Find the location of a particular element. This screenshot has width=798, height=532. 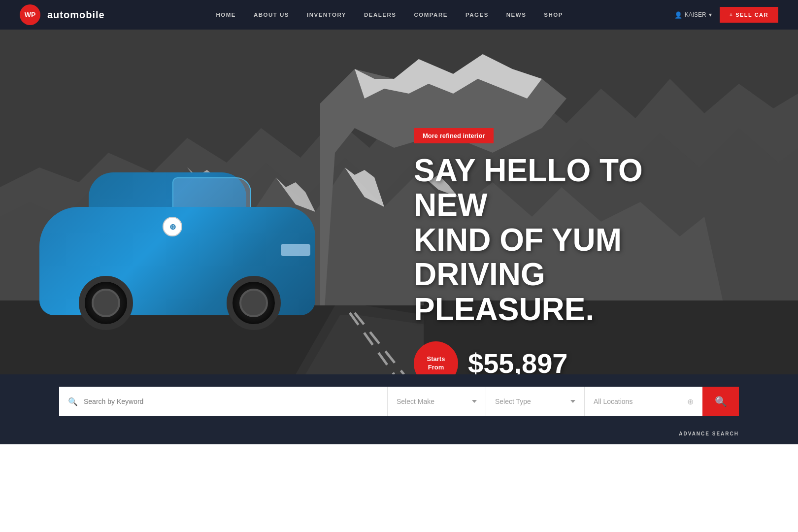

location-wrapper: All Locations ⊕ is located at coordinates (643, 401).